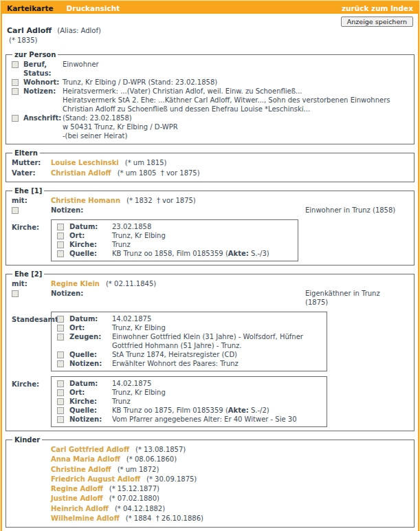 This screenshot has height=531, width=420. What do you see at coordinates (175, 227) in the screenshot?
I see `event-field-row: Datum:23.02.1858` at bounding box center [175, 227].